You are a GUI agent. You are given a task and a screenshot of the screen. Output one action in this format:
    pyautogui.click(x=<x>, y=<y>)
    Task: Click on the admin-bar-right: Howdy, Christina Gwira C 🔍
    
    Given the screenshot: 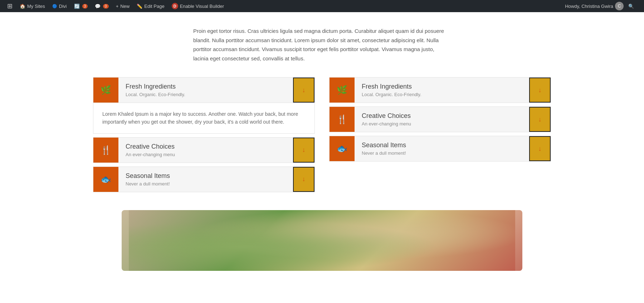 What is the action you would take?
    pyautogui.click(x=602, y=6)
    